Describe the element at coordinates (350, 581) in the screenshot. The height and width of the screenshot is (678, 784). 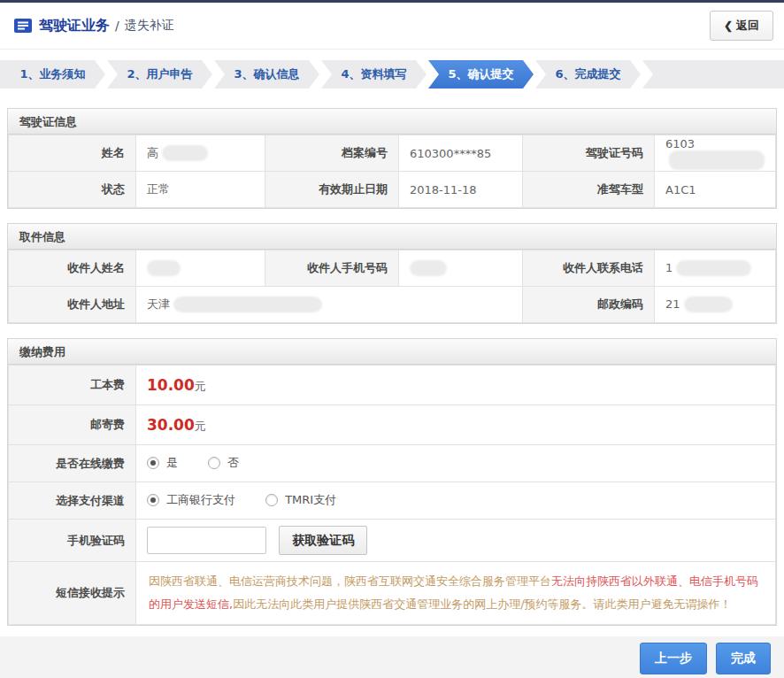
I see `sms-notice-part1: 因陕西省联通、电信运营商技术问题，陕西省互联网交通安全综合服务管理平台` at that location.